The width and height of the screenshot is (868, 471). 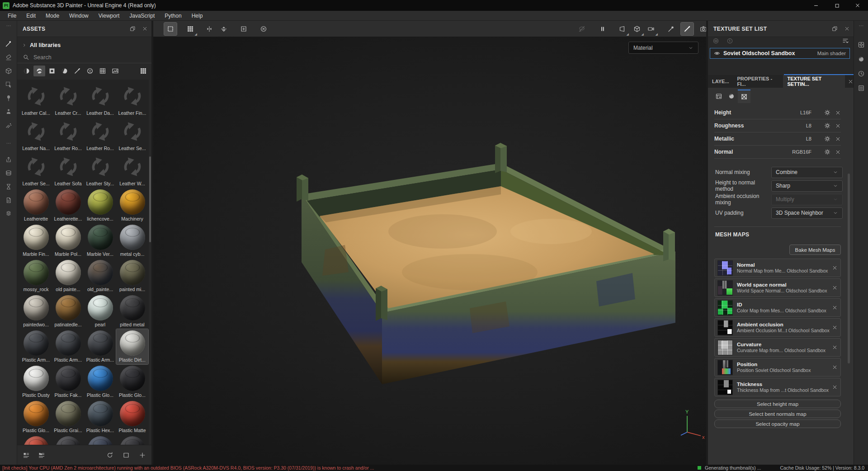 I want to click on asset-item: paintedwo..., so click(x=36, y=311).